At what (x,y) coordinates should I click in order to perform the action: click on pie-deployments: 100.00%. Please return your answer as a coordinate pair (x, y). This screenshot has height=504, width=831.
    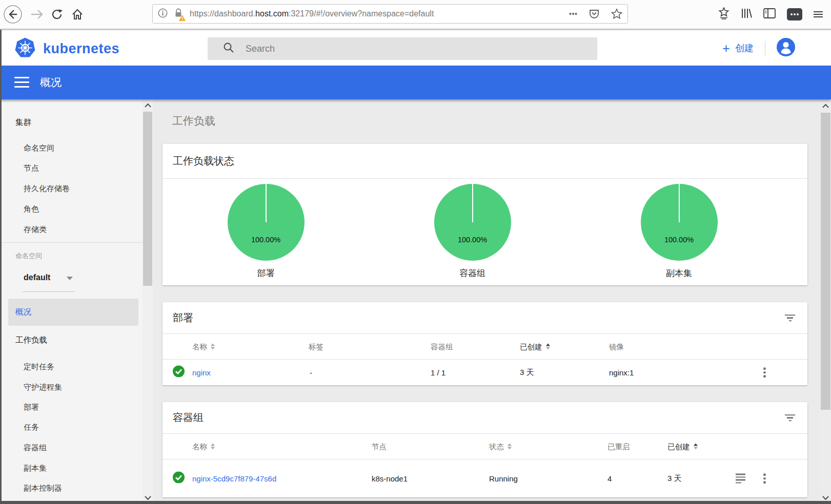
    Looking at the image, I should click on (266, 222).